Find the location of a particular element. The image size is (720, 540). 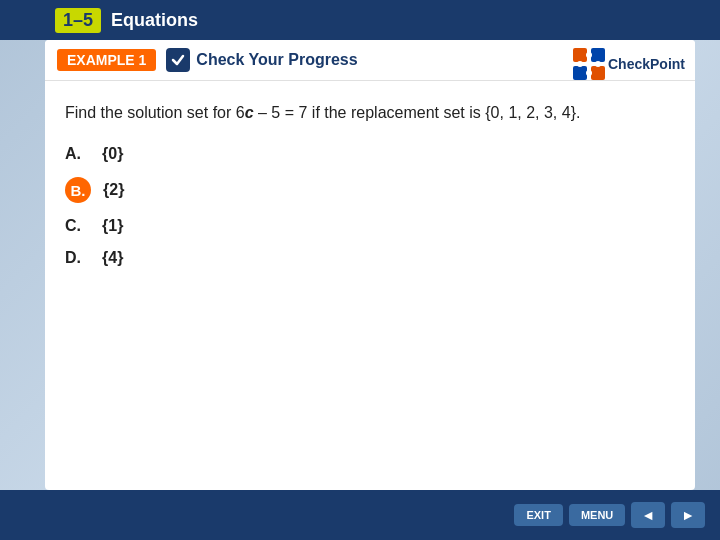

lesson-badge: 1–5 is located at coordinates (78, 20).